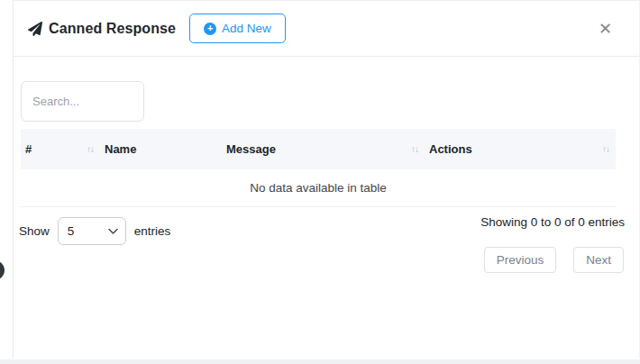  I want to click on column-header-message: Message ↑↓, so click(323, 150).